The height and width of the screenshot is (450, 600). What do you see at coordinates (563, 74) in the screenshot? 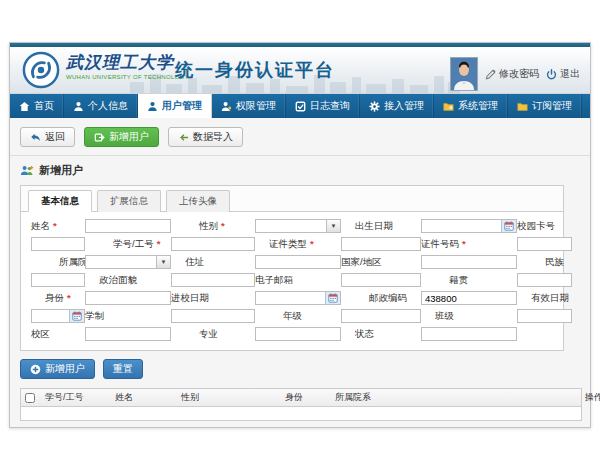
I see `logout-link: 退出` at bounding box center [563, 74].